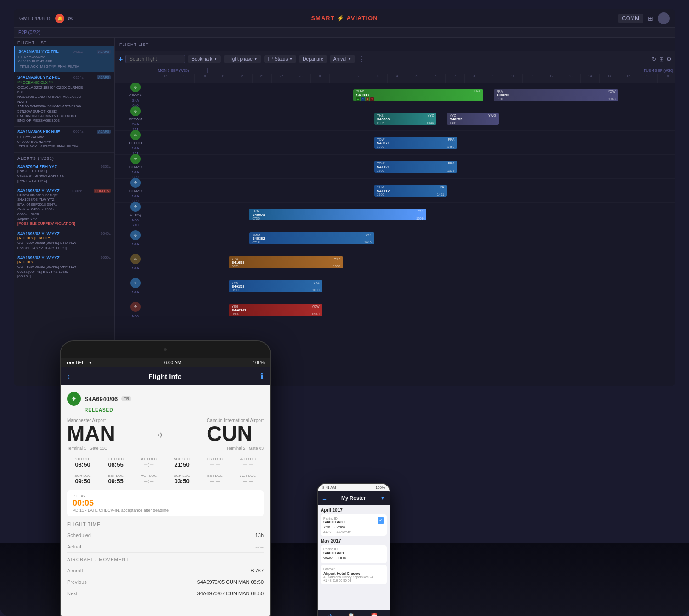 This screenshot has height=616, width=689. Describe the element at coordinates (243, 59) in the screenshot. I see `flight-phase-button: Flight phase▼` at that location.